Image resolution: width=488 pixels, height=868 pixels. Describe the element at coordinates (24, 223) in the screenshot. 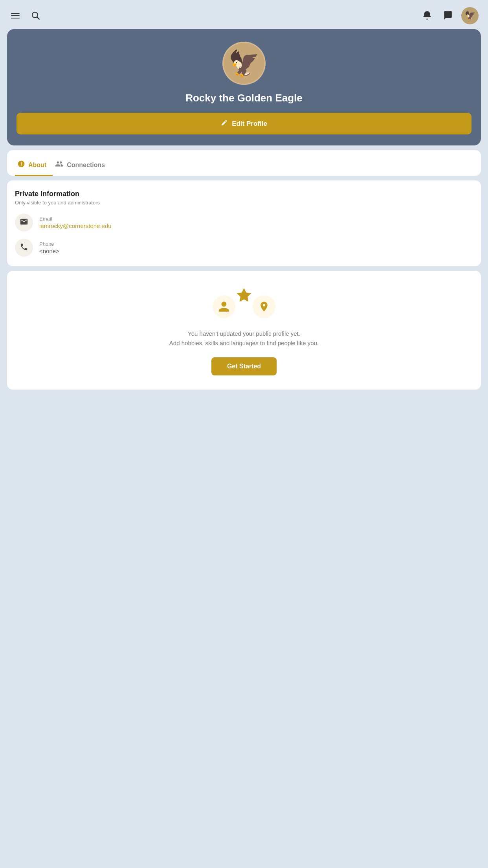

I see `email-icon-circle` at that location.